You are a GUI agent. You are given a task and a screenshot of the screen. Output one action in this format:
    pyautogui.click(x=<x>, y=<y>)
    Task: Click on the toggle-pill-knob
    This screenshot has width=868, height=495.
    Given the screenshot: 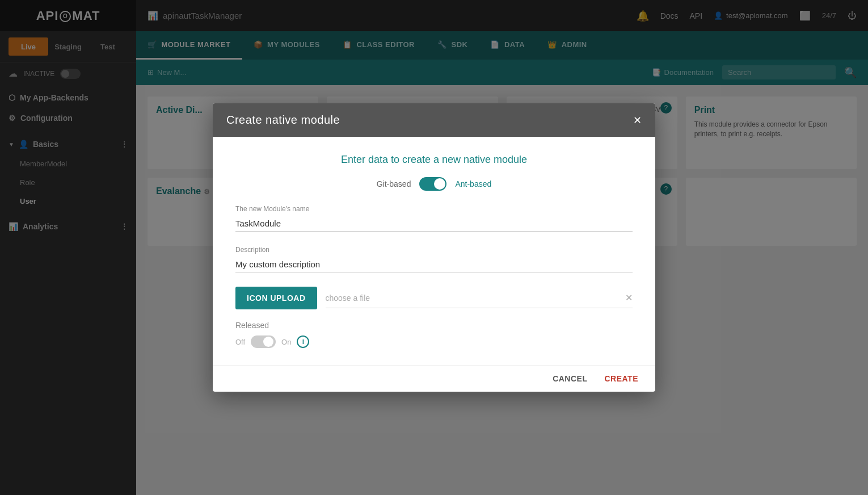 What is the action you would take?
    pyautogui.click(x=440, y=184)
    